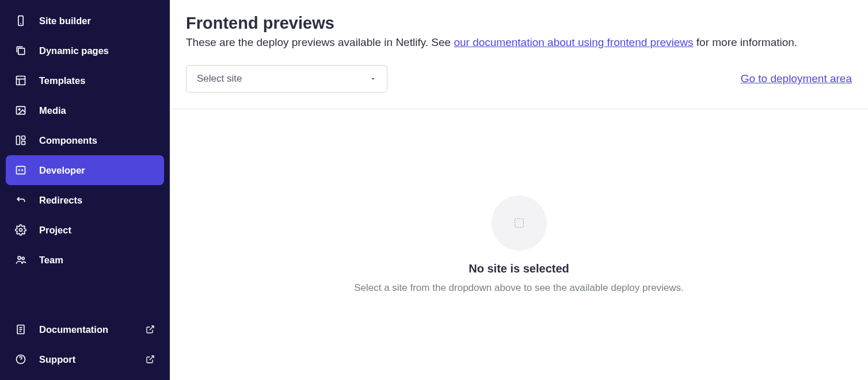 The height and width of the screenshot is (380, 868). Describe the element at coordinates (86, 360) in the screenshot. I see `sidebar-item-label: Support` at that location.